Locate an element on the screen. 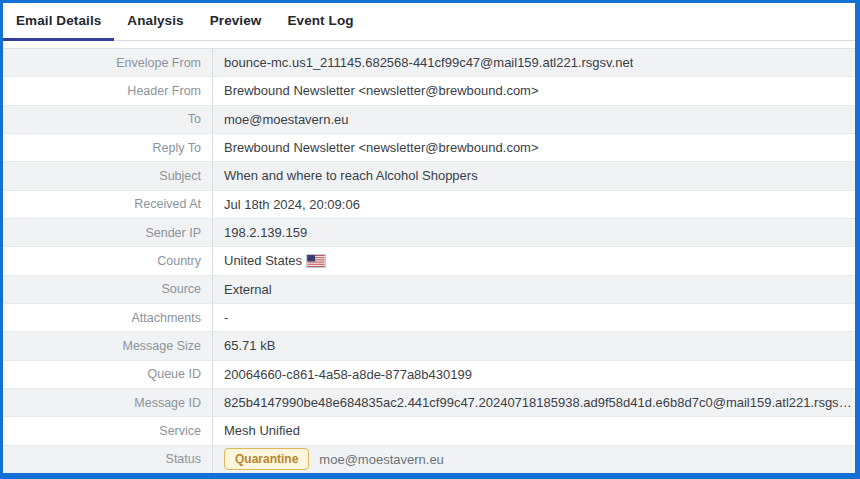 The height and width of the screenshot is (479, 860). field-value-cell: 65.71 kB is located at coordinates (534, 346).